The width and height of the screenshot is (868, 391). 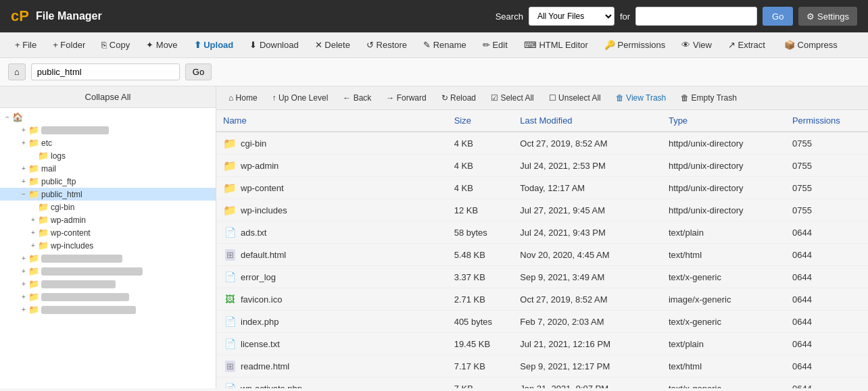 What do you see at coordinates (332, 384) in the screenshot?
I see `file-name-cell: 📄 wp-activate.php` at bounding box center [332, 384].